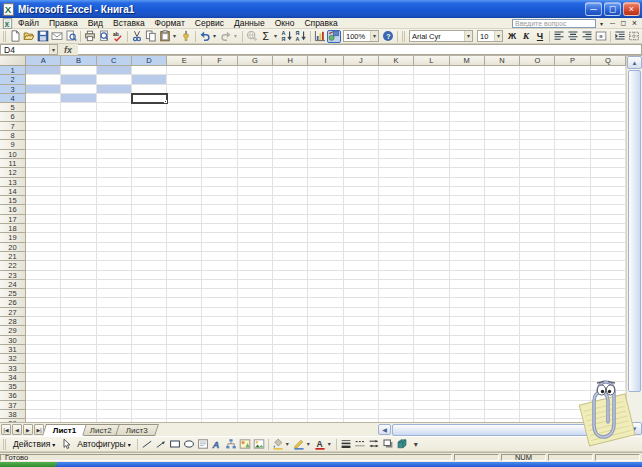  What do you see at coordinates (538, 350) in the screenshot?
I see `cell-O31` at bounding box center [538, 350].